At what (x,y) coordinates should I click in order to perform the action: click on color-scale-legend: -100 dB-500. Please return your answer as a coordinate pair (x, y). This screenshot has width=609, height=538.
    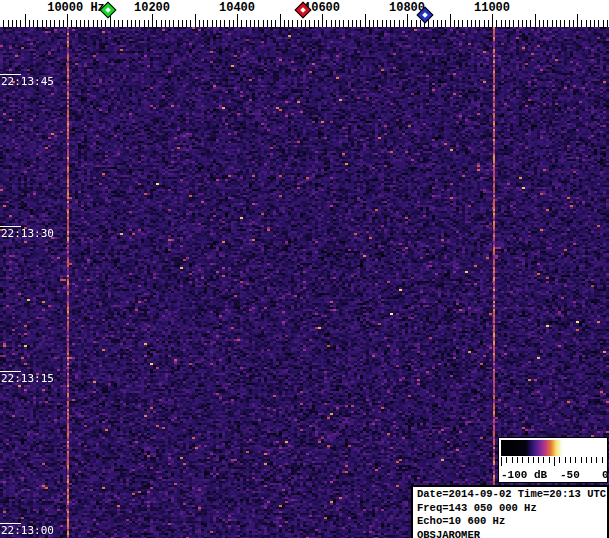
    Looking at the image, I should click on (553, 460).